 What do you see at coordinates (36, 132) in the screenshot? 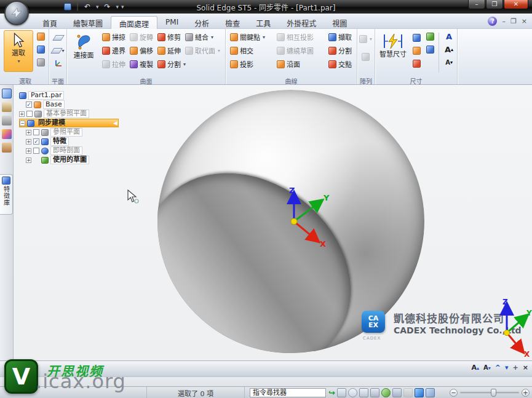
I see `ref-planes-checkbox` at bounding box center [36, 132].